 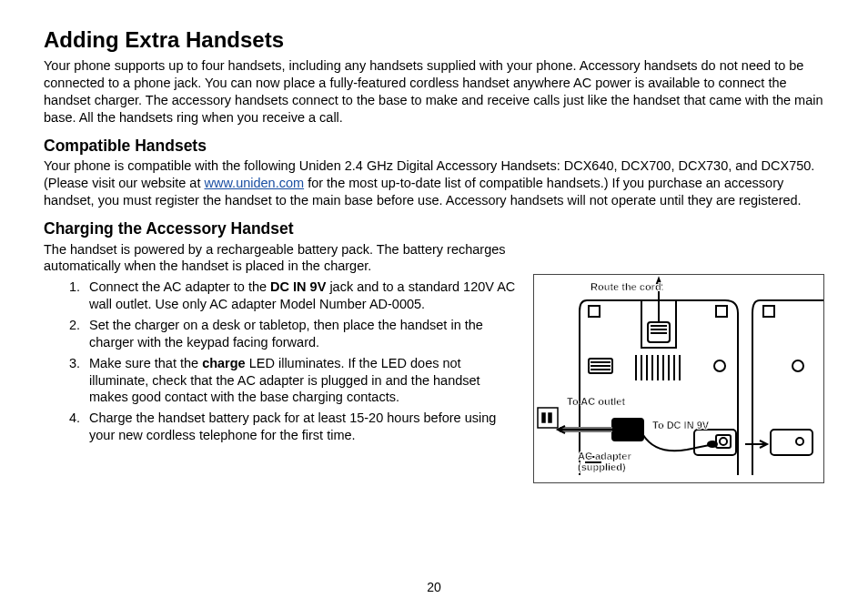 I want to click on compatible-paragraph: Your phone is compatible with the follow…, so click(x=434, y=184).